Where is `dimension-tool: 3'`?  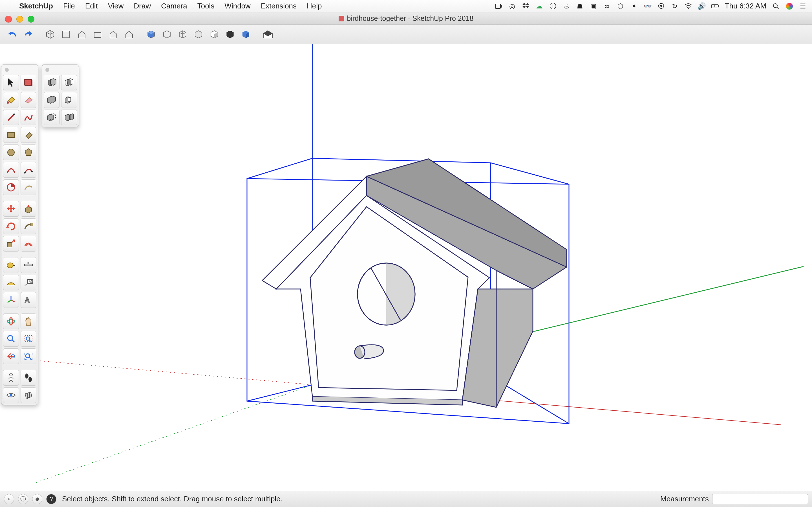
dimension-tool: 3' is located at coordinates (28, 265).